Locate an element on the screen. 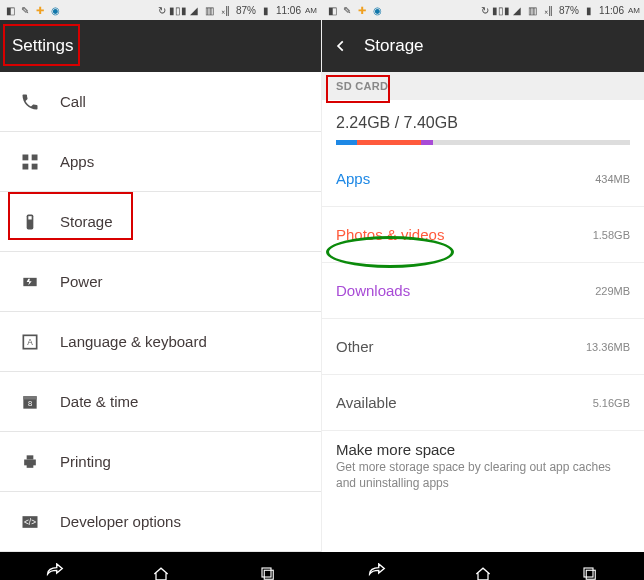 The width and height of the screenshot is (644, 580). settings-item-power: Power is located at coordinates (160, 282).